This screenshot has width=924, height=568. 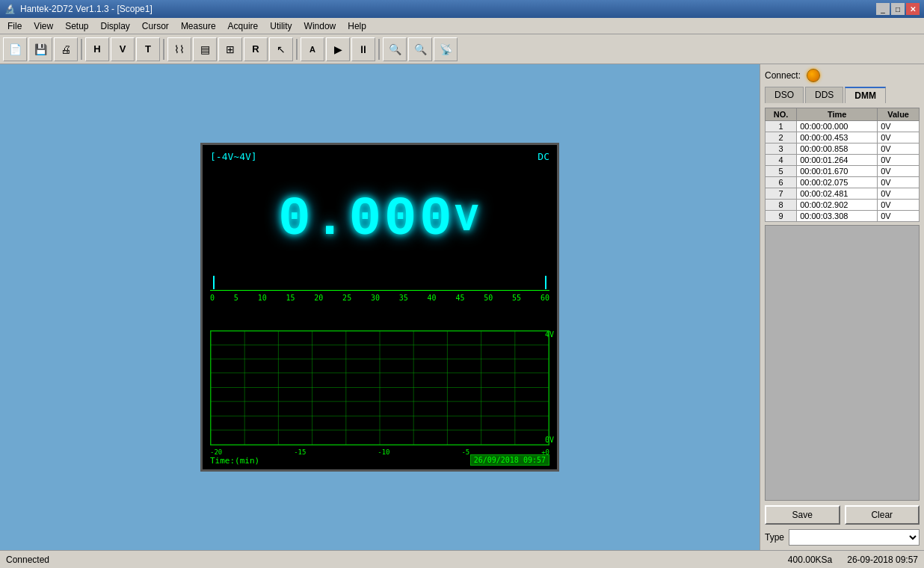 What do you see at coordinates (66, 49) in the screenshot?
I see `toolbar-print: 🖨` at bounding box center [66, 49].